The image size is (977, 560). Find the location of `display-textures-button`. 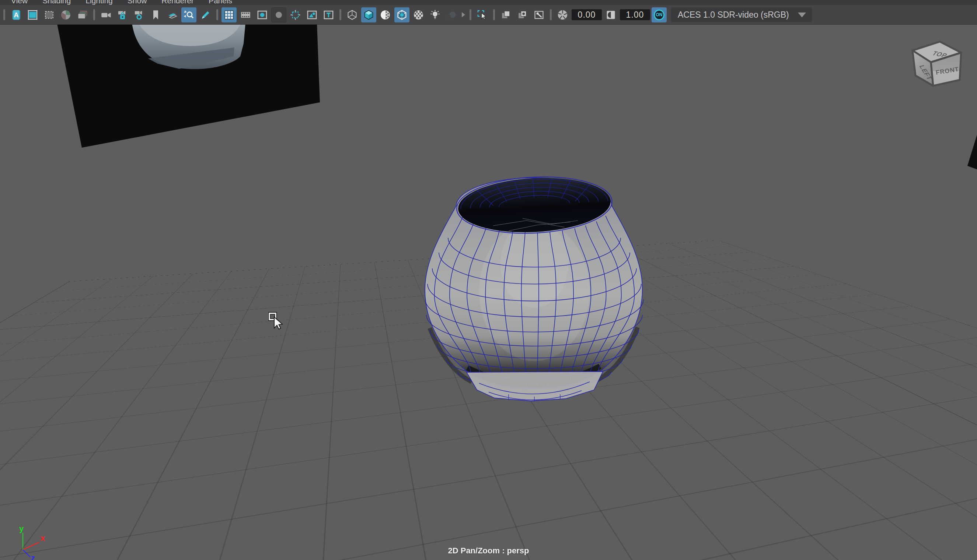

display-textures-button is located at coordinates (312, 15).